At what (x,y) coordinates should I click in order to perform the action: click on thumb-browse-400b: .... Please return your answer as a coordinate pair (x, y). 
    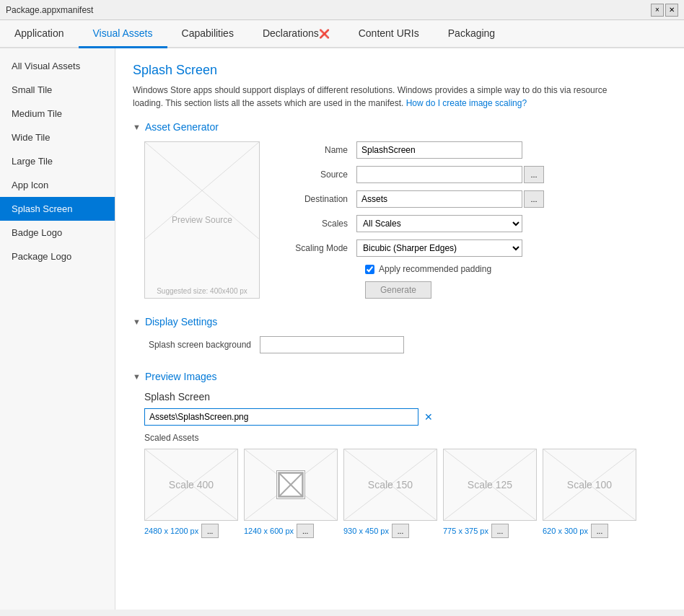
    Looking at the image, I should click on (305, 531).